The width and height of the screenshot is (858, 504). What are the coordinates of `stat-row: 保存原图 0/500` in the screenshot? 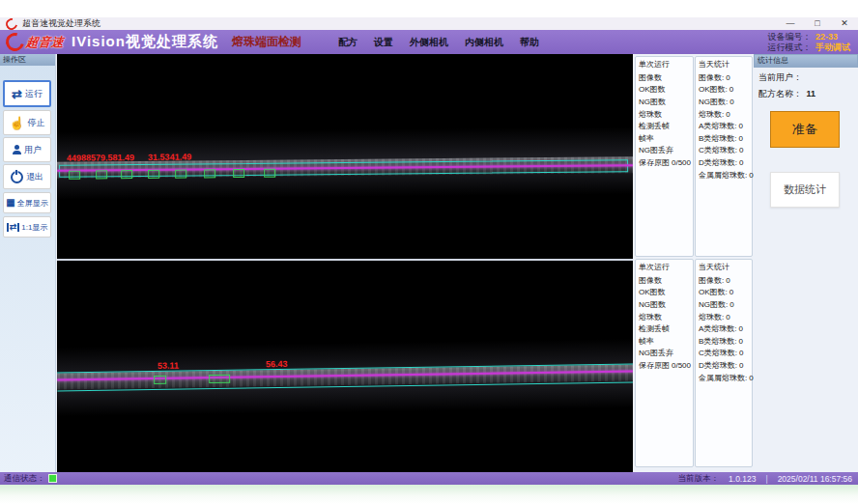 It's located at (665, 365).